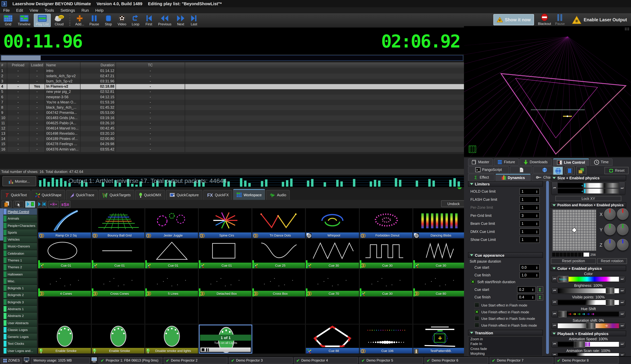  Describe the element at coordinates (108, 20) in the screenshot. I see `toolbar-stop-button: Stop` at that location.